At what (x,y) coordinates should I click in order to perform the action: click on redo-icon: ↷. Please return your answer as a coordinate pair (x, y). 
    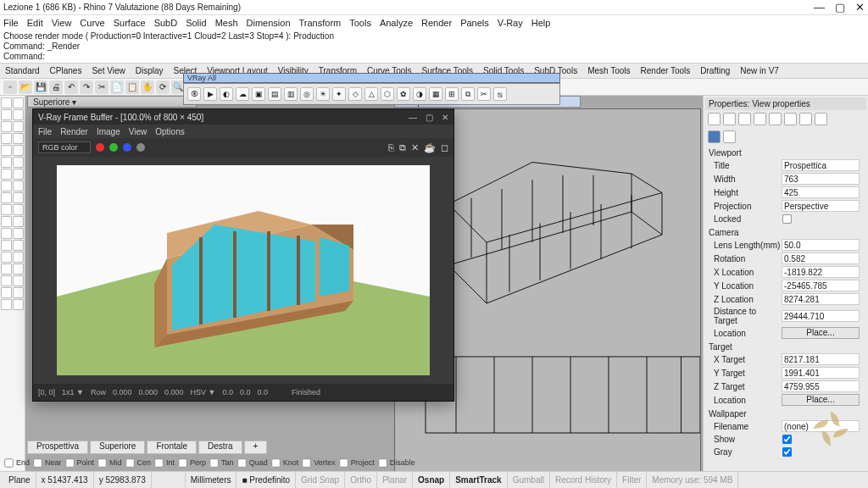
    Looking at the image, I should click on (86, 87).